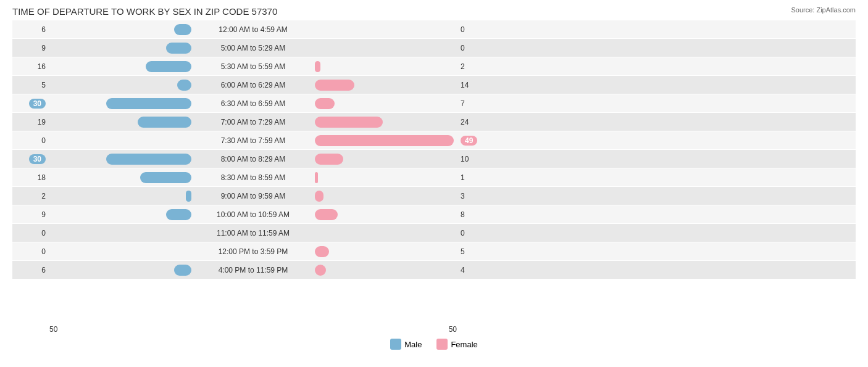 This screenshot has width=868, height=367. What do you see at coordinates (31, 48) in the screenshot?
I see `left-value-cell: 9` at bounding box center [31, 48].